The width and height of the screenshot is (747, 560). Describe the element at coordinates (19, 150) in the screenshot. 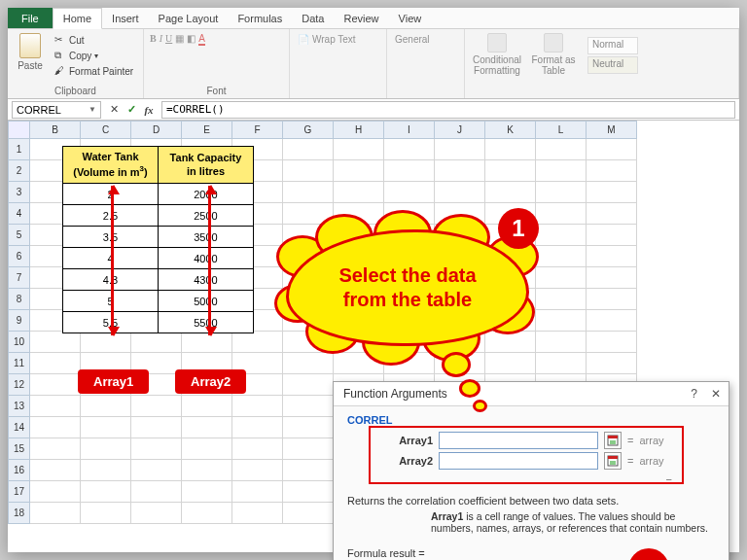

I see `row-header: 1` at that location.